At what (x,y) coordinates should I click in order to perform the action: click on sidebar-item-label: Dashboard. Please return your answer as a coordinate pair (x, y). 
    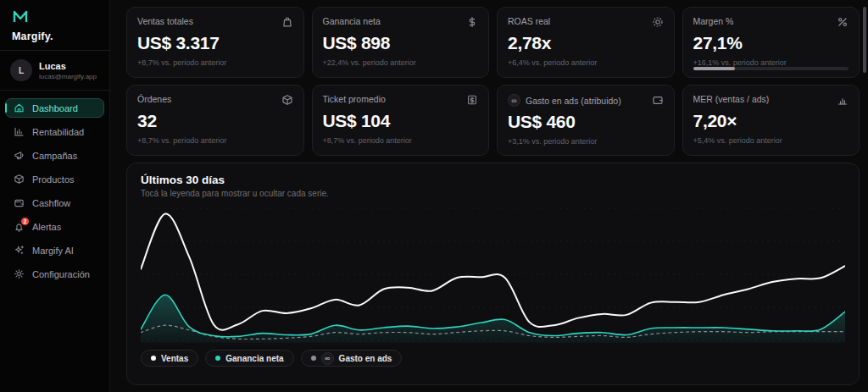
    Looking at the image, I should click on (55, 108).